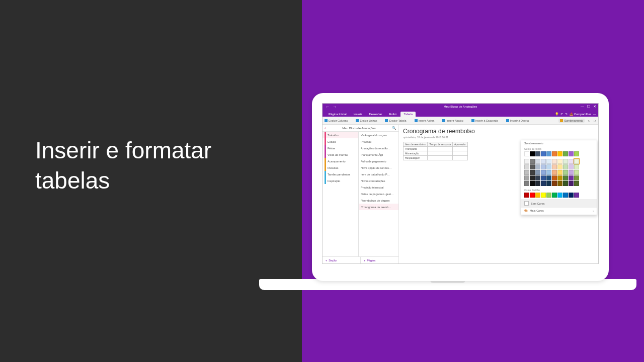 The image size is (644, 362). I want to click on ribbon-cmd-5: Inserir à Esquerda, so click(485, 121).